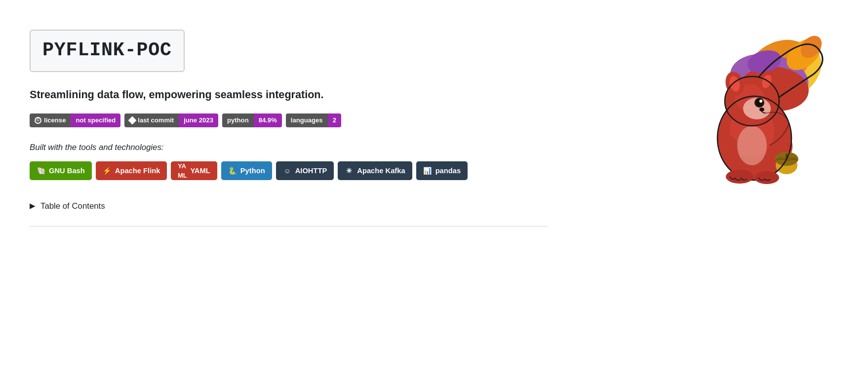 Image resolution: width=868 pixels, height=375 pixels. I want to click on languages-badge-right: 2, so click(335, 120).